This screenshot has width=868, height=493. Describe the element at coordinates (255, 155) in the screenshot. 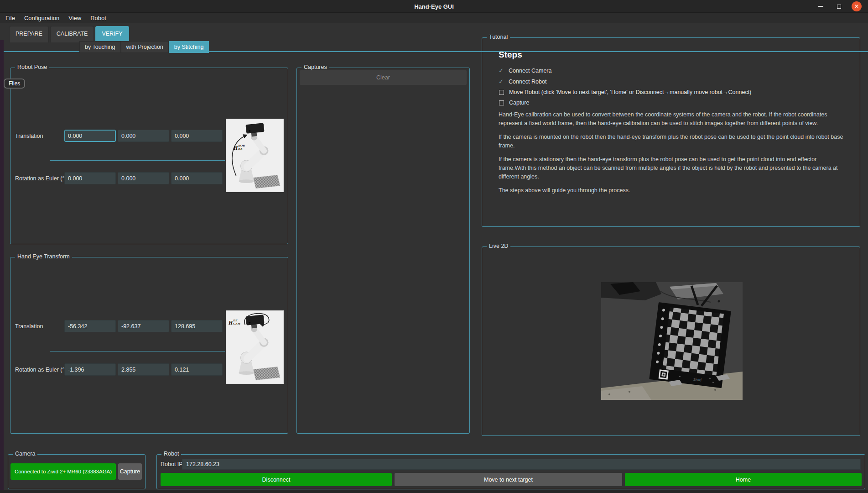

I see `robot-arm-illustration` at that location.